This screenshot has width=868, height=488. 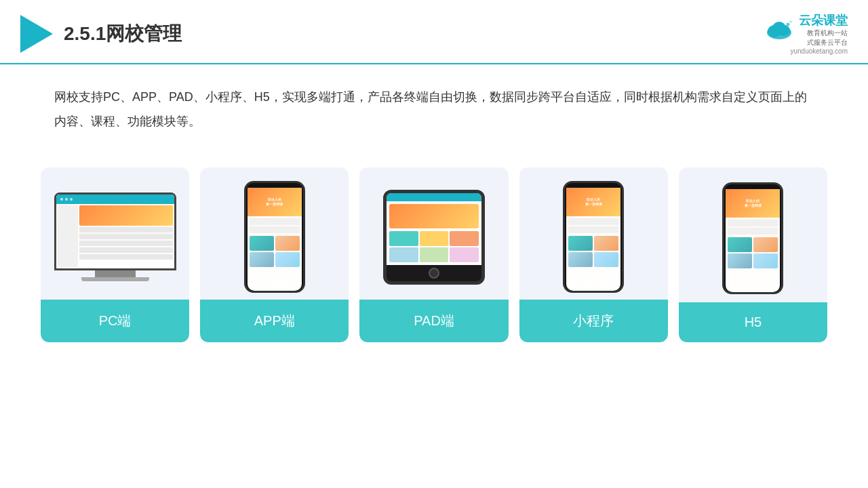 What do you see at coordinates (753, 203) in the screenshot?
I see `phone-banner-text-3: 职达人的第一堂网课` at bounding box center [753, 203].